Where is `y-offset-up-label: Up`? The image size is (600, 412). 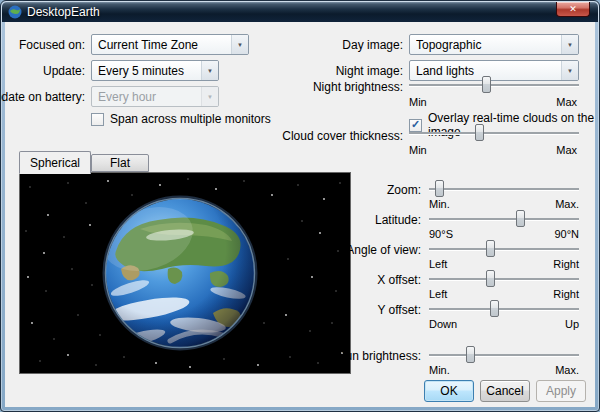
y-offset-up-label: Up is located at coordinates (572, 324).